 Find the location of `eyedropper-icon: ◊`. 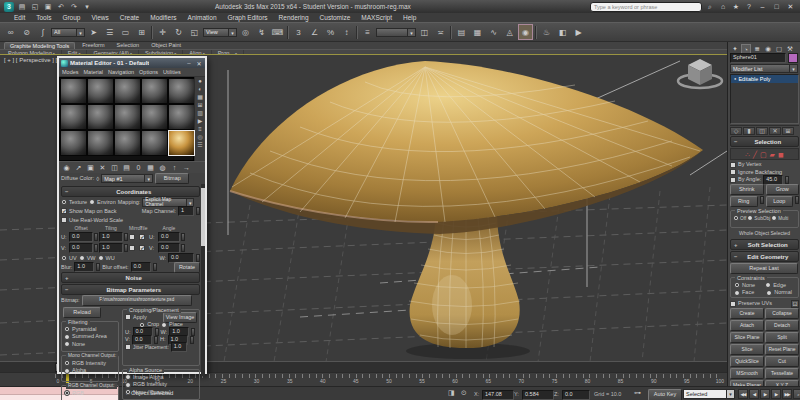

eyedropper-icon: ◊ is located at coordinates (98, 179).